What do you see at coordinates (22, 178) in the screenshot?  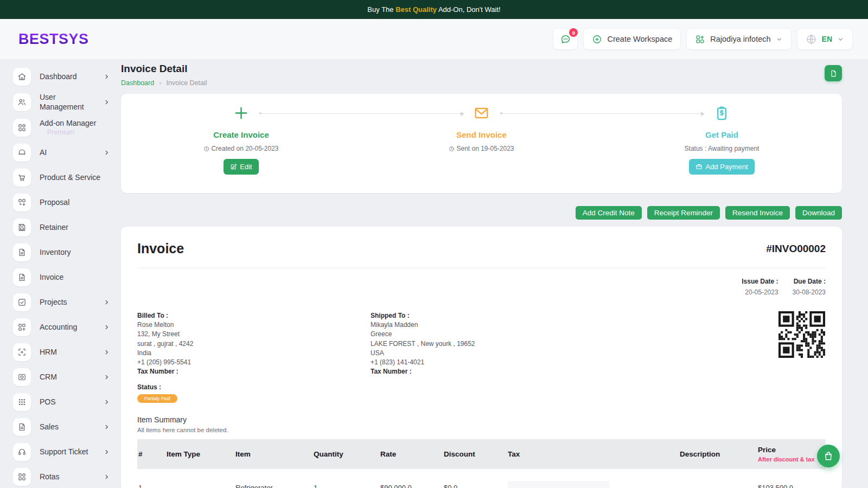 I see `cart-icon` at bounding box center [22, 178].